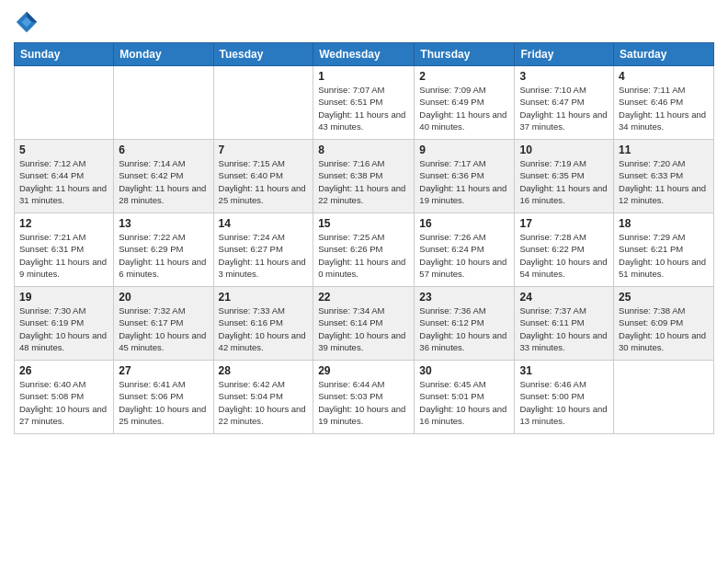 The image size is (728, 563). I want to click on day-info: Sunrise: 7:37 AM Sunset: 6:11 PM Dayligh…, so click(564, 329).